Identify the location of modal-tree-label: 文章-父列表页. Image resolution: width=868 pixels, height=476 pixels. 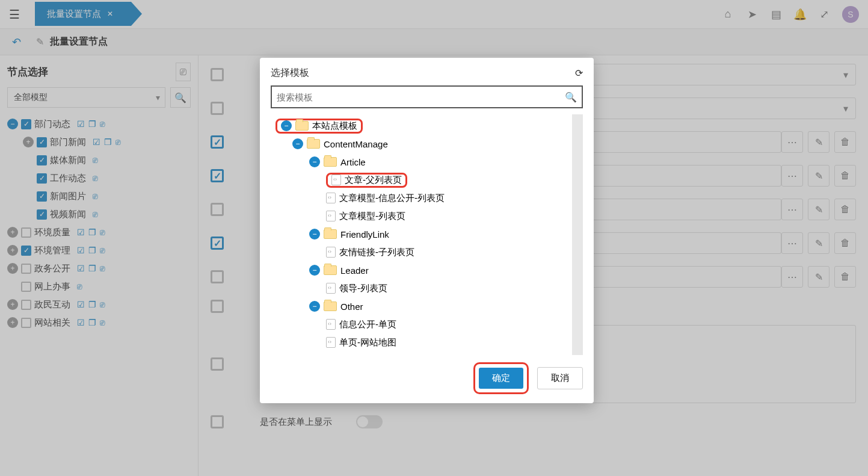
(373, 181).